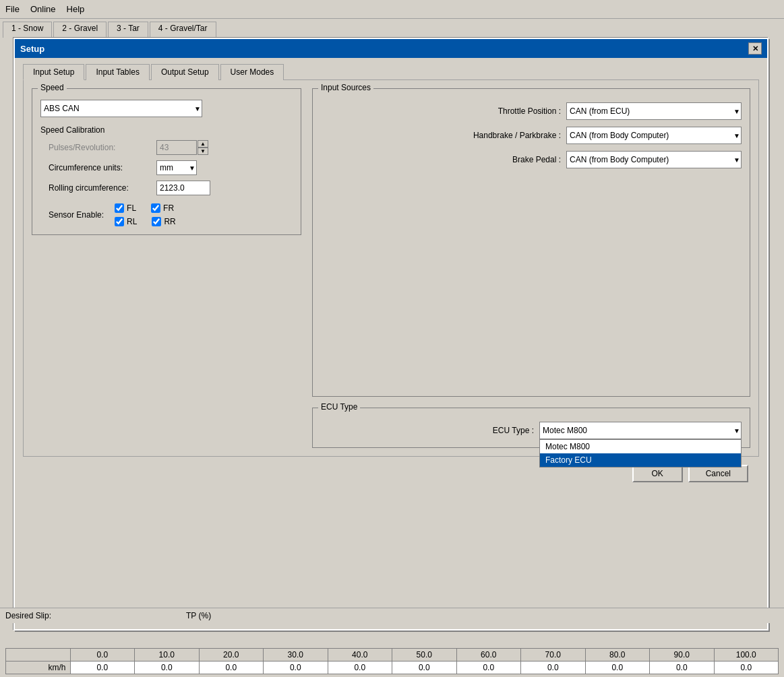  I want to click on ecu-type-title: ECU Type, so click(339, 407).